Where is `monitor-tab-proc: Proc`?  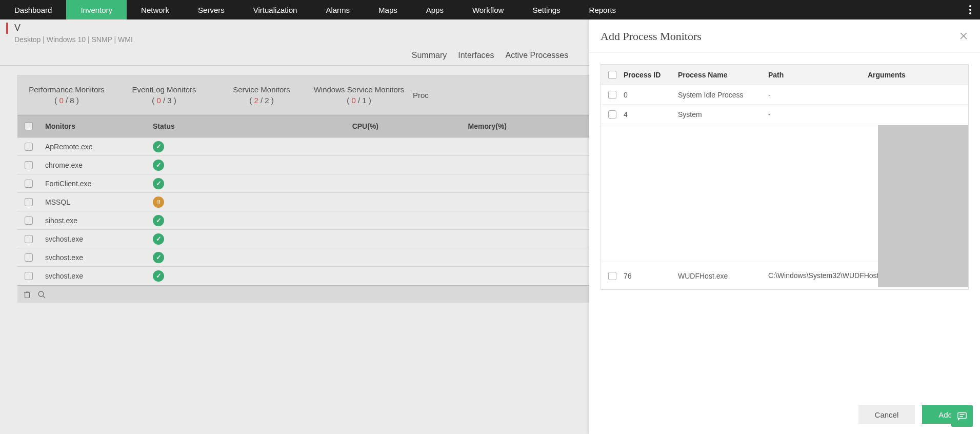
monitor-tab-proc: Proc is located at coordinates (456, 95).